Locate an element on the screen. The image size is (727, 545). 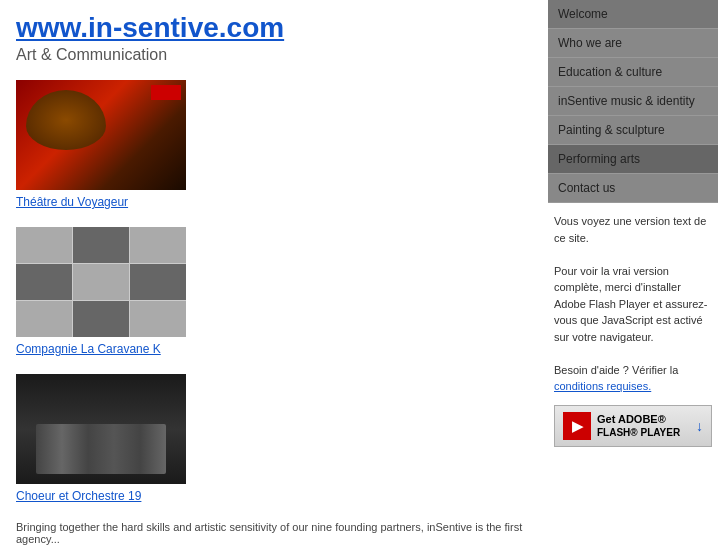
choeur-link: Choeur et Orchestre 19 is located at coordinates (78, 496).